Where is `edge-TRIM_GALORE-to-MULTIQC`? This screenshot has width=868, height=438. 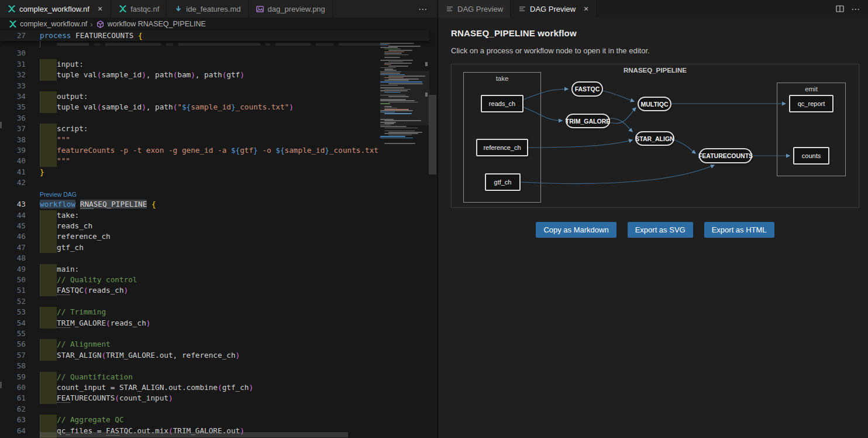
edge-TRIM_GALORE-to-MULTIQC is located at coordinates (623, 116).